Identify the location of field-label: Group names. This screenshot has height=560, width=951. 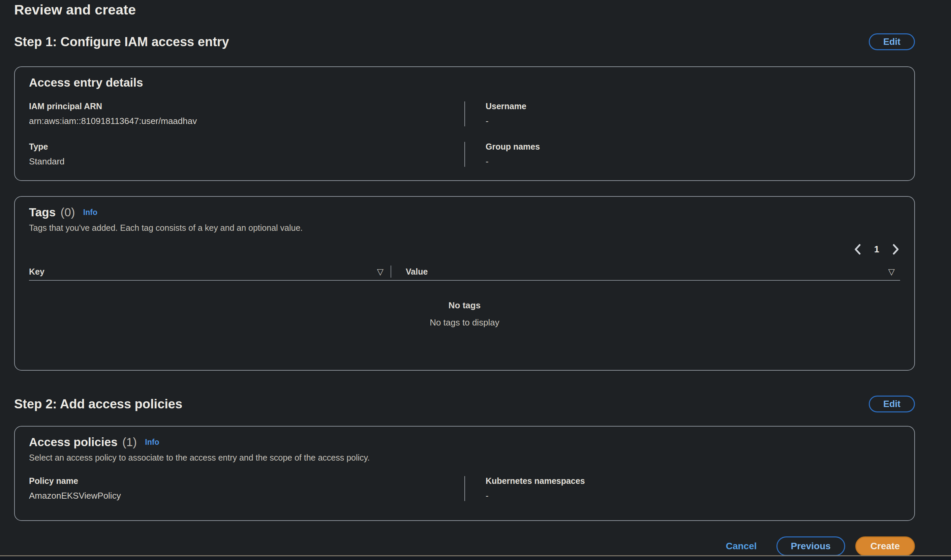
(693, 147).